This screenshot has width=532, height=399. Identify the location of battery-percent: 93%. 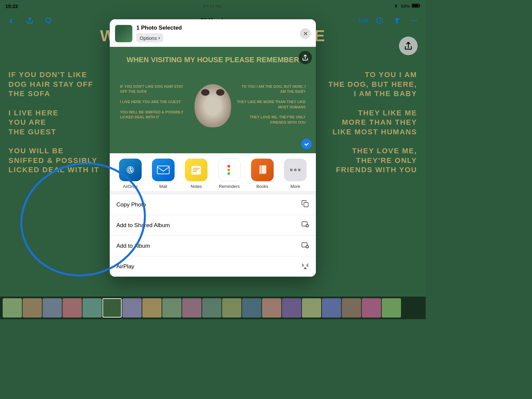
(405, 6).